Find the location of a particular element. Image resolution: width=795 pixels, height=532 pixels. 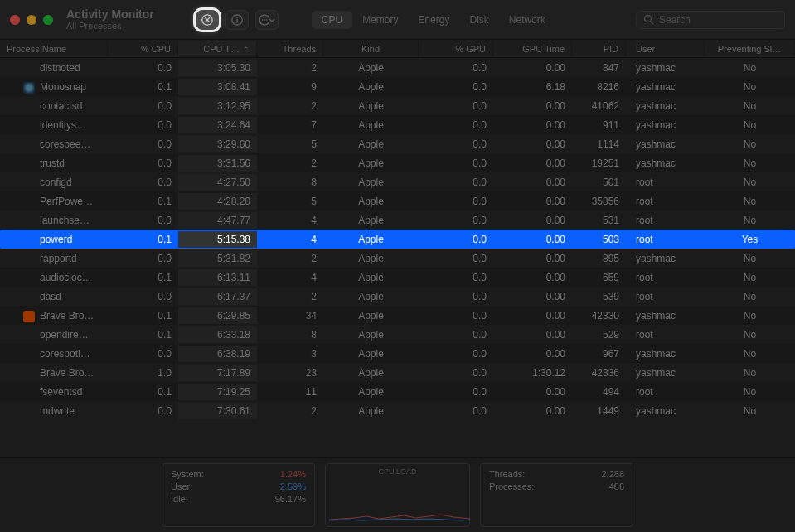

pid-cell: 494 is located at coordinates (599, 392).